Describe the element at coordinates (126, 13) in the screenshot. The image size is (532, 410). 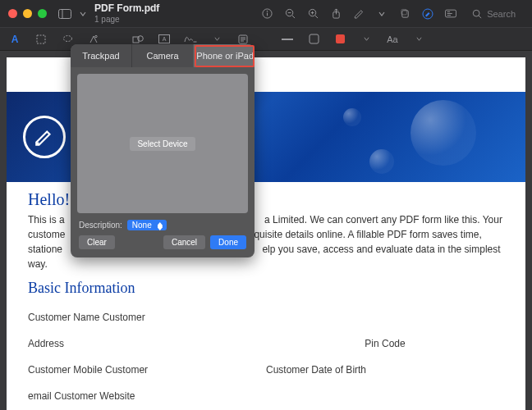
I see `document-title-group: PDF Form.pdf 1 page` at that location.